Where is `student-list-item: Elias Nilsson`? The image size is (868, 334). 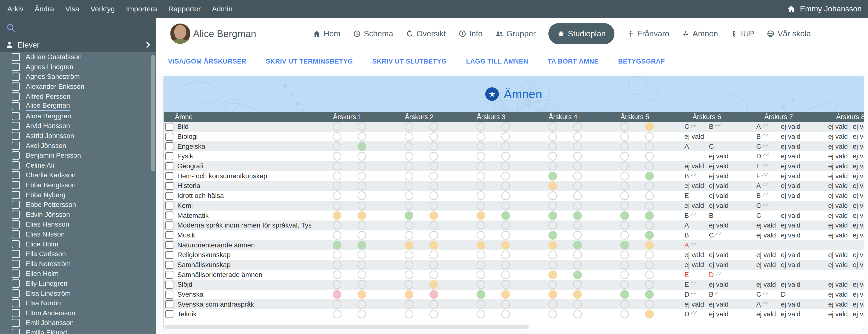
student-list-item: Elias Nilsson is located at coordinates (78, 234).